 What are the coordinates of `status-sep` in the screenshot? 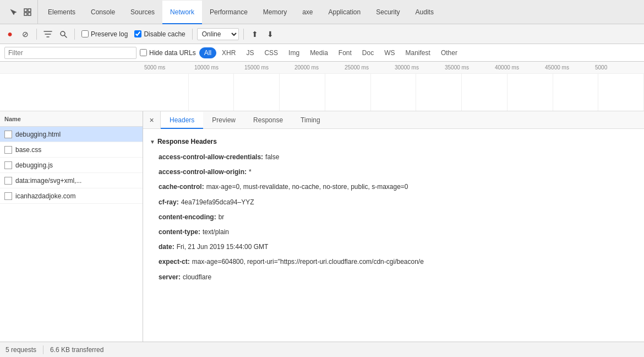 It's located at (43, 350).